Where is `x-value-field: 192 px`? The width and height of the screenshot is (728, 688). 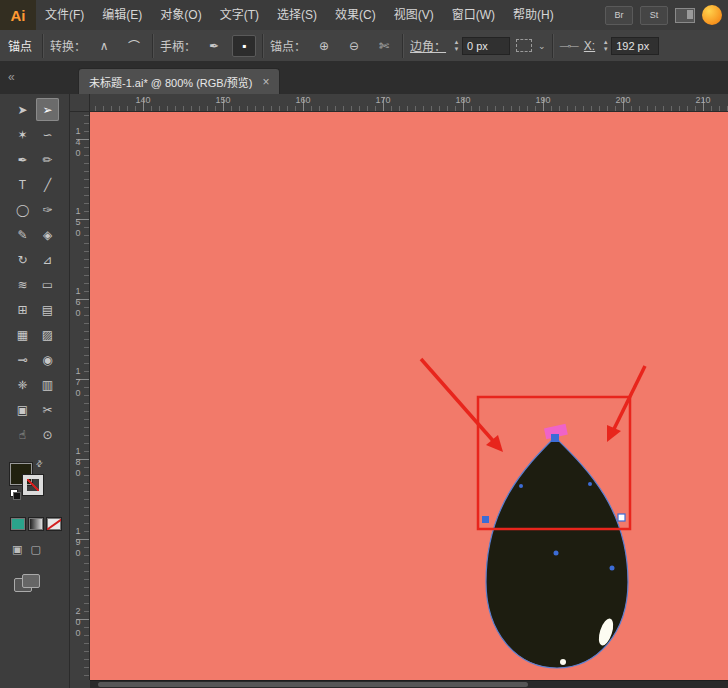
x-value-field: 192 px is located at coordinates (635, 46).